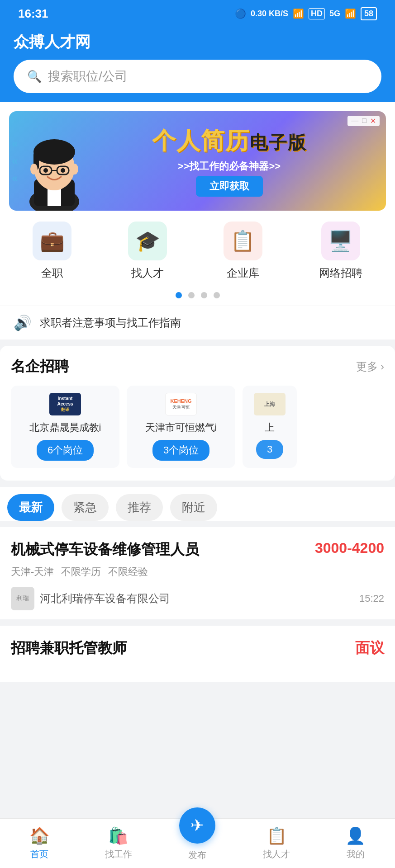 The image size is (395, 868). Describe the element at coordinates (197, 599) in the screenshot. I see `job-company-row-0: 利瑞 河北利瑞停车设备有限公司 15:22` at that location.